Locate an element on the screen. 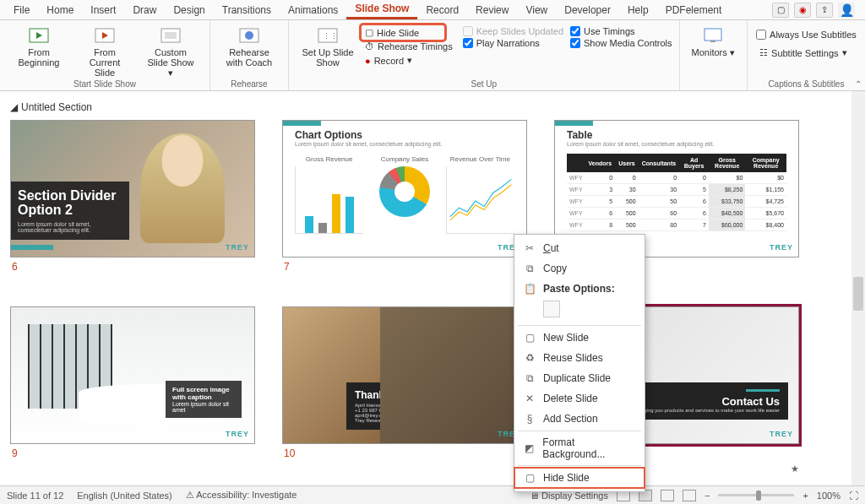 The image size is (865, 504). slide-9: Full screen image with caption Lorem ips… is located at coordinates (133, 375).